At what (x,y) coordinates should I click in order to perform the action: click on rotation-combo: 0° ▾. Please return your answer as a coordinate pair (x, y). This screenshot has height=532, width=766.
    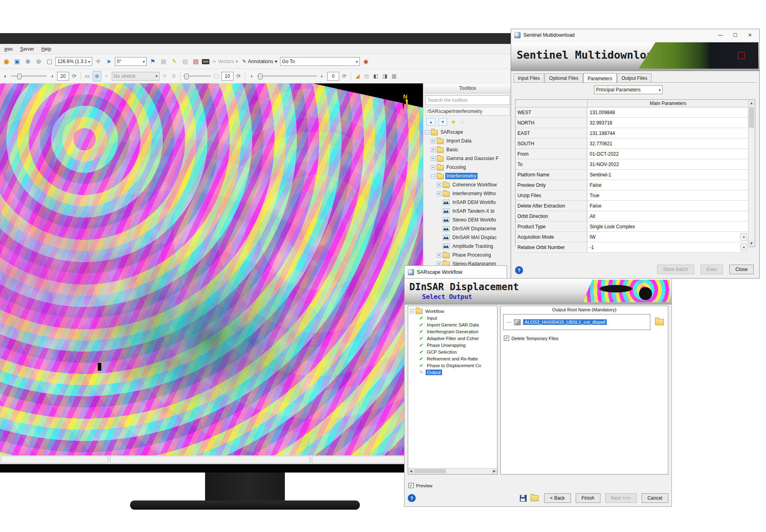
    Looking at the image, I should click on (131, 61).